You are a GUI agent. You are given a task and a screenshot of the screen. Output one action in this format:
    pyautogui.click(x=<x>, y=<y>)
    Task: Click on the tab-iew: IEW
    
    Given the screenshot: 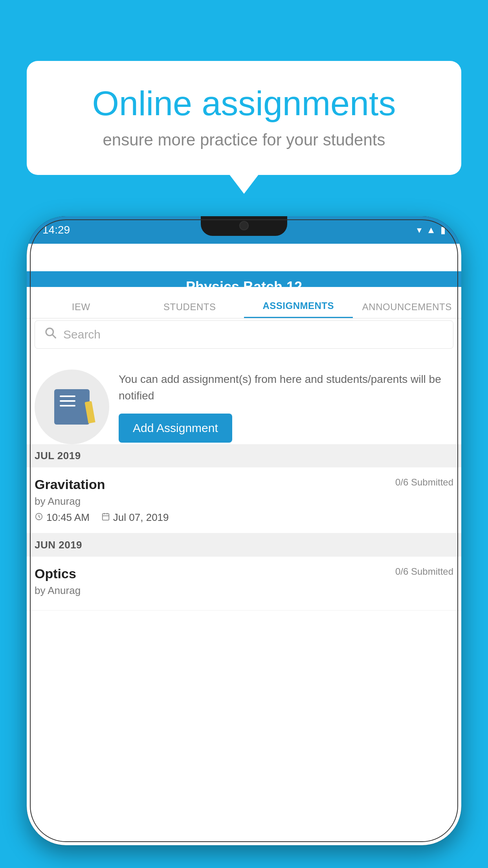 What is the action you would take?
    pyautogui.click(x=81, y=310)
    